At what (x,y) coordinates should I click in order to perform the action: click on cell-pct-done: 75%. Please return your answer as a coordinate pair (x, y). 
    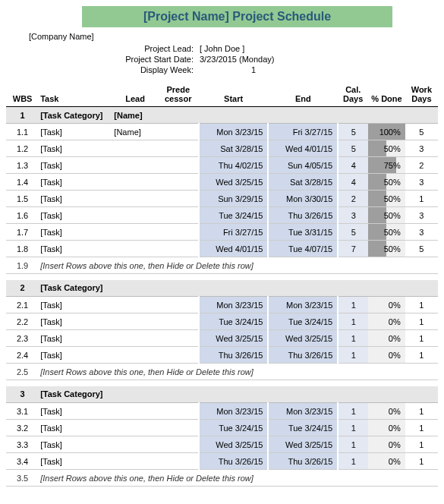
    Looking at the image, I should click on (387, 165).